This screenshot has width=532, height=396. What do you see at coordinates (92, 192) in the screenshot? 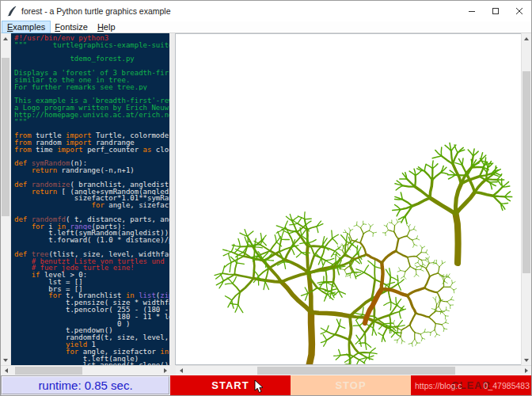
I see `code-line: return [ (angle+symRandom(angledist),` at bounding box center [92, 192].